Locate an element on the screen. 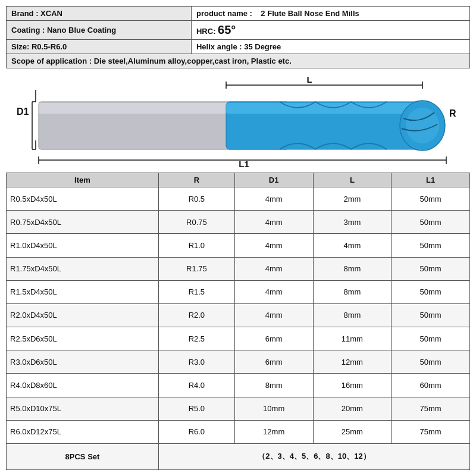  hrc-cell: HRC: 65° is located at coordinates (330, 30).